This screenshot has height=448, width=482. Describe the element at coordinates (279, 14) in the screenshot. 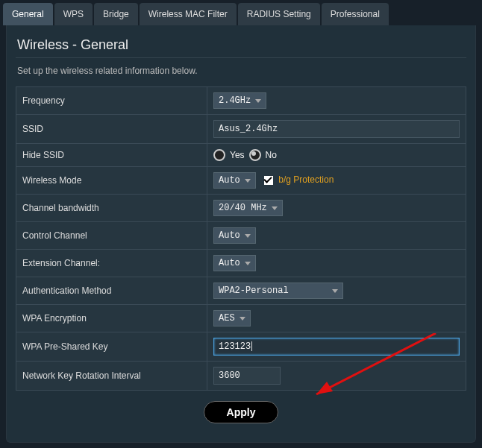

I see `tab-radius: RADIUS Setting` at that location.